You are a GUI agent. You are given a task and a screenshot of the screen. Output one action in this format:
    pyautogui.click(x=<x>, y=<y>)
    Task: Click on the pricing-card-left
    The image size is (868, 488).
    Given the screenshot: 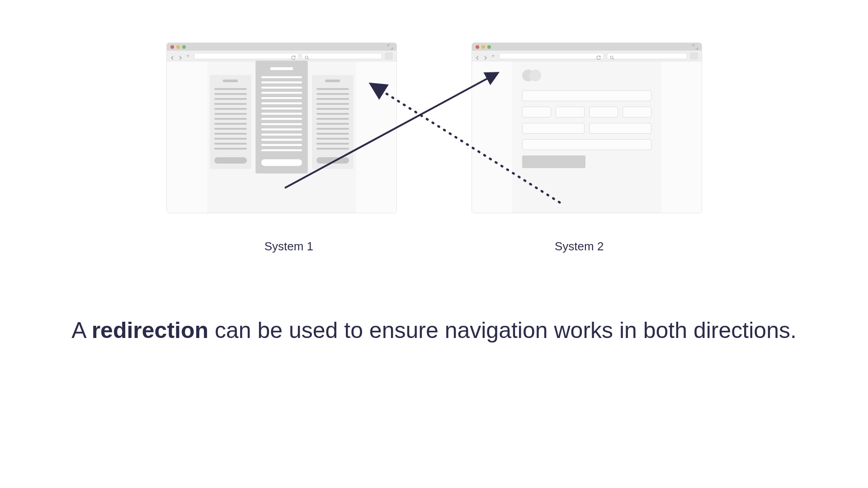 What is the action you would take?
    pyautogui.click(x=231, y=122)
    